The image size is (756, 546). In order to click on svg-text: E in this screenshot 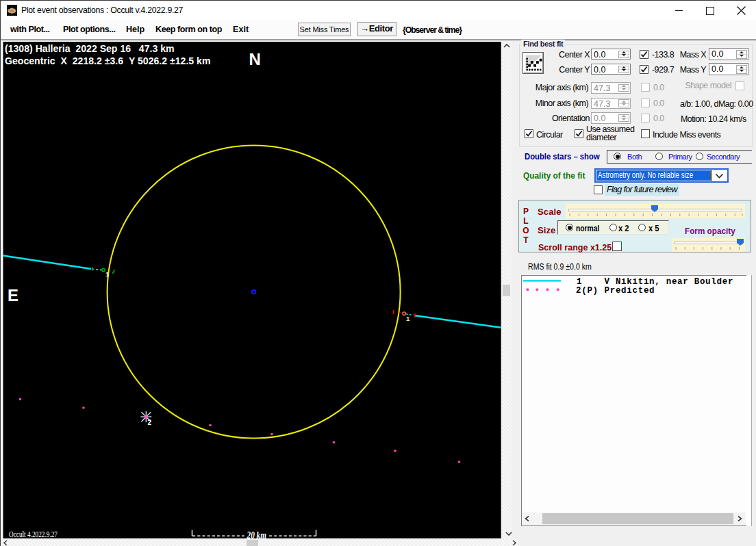, I will do `click(13, 296)`.